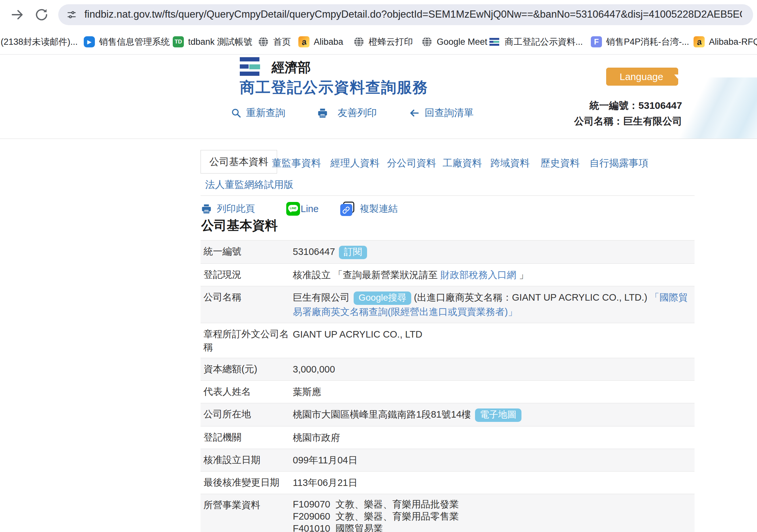  I want to click on foreign-name-value: GIANT UP ACRYLIC CO., LTD, so click(357, 334).